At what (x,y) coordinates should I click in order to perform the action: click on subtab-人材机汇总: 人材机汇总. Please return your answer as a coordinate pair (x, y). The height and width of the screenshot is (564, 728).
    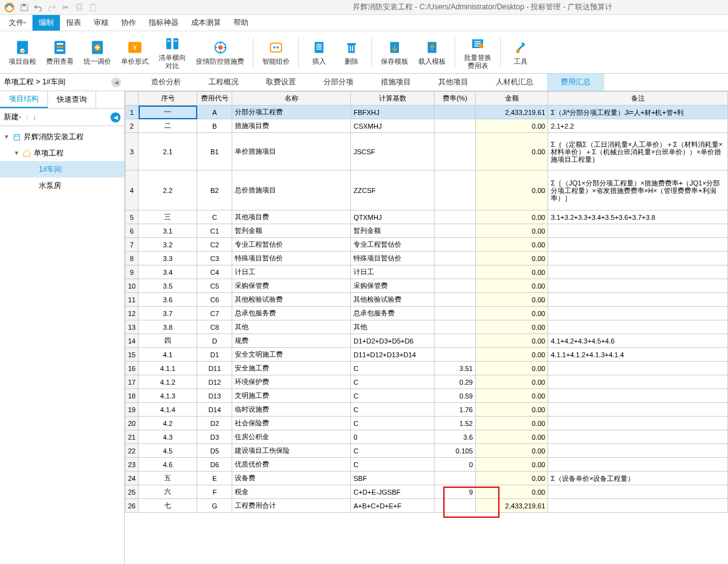
    Looking at the image, I should click on (514, 82).